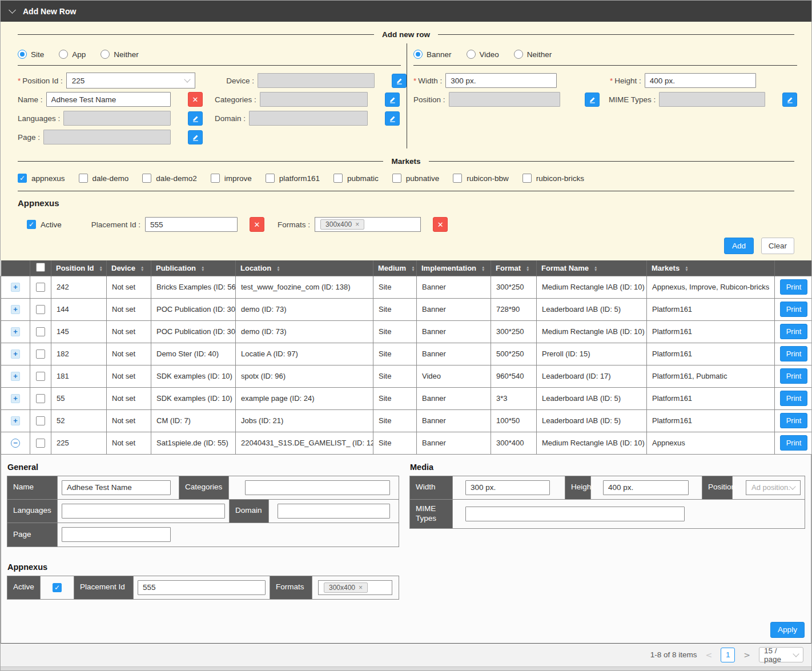 Image resolution: width=812 pixels, height=671 pixels. I want to click on market-checkbox-appnexus: ✓appnexus, so click(41, 178).